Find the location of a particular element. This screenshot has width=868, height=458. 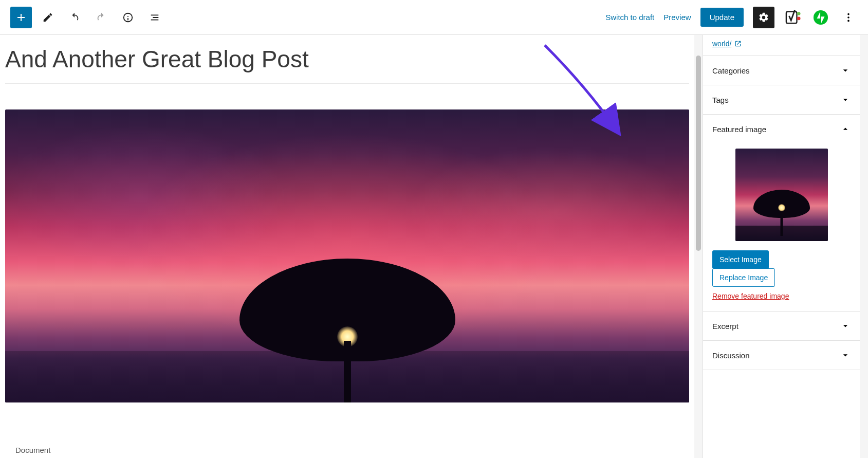

excerpt-panel: Excerpt is located at coordinates (781, 326).